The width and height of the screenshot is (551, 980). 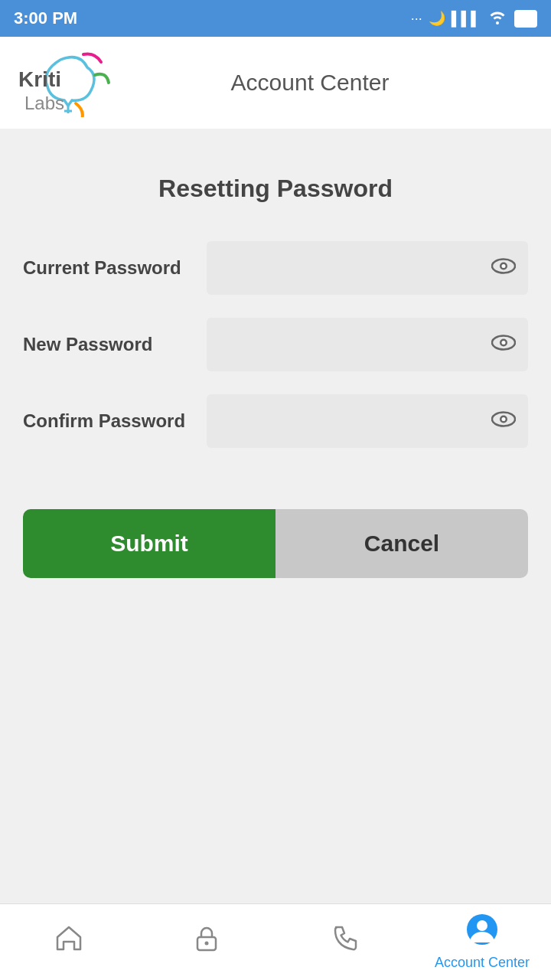 What do you see at coordinates (68, 83) in the screenshot?
I see `kriti-labs-logo: Kriti Labs` at bounding box center [68, 83].